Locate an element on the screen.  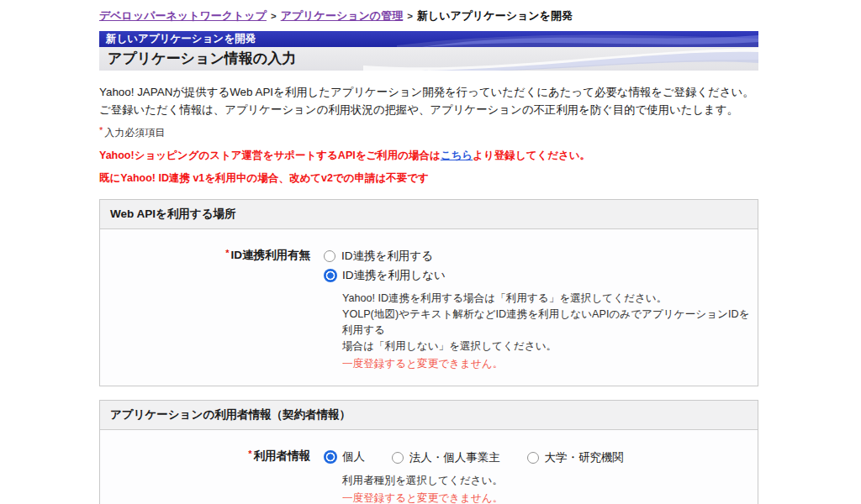
breadcrumb-link-application-management: アプリケーションの管理 is located at coordinates (341, 15).